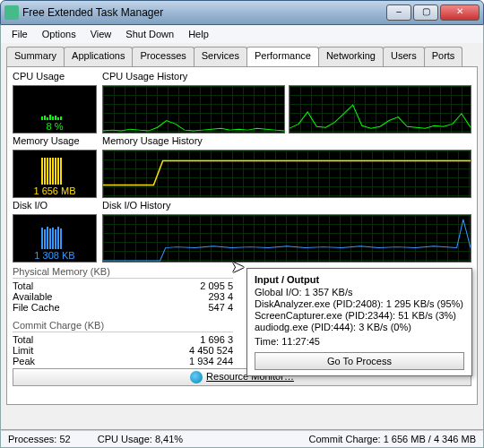  Describe the element at coordinates (56, 206) in the screenshot. I see `disk-io-label: Disk I/O` at that location.